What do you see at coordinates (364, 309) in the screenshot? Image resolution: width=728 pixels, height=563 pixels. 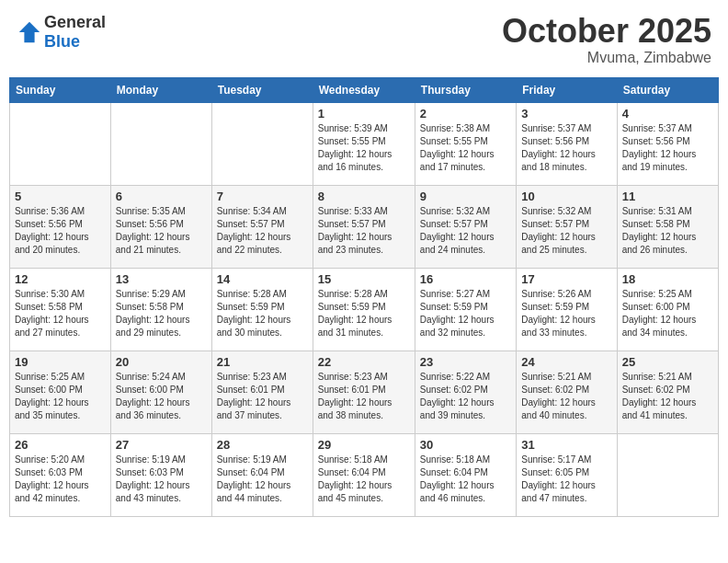 I see `calendar-week-row: 12Sunrise: 5:30 AMSunset: 5:58 PMDayligh…` at bounding box center [364, 309].